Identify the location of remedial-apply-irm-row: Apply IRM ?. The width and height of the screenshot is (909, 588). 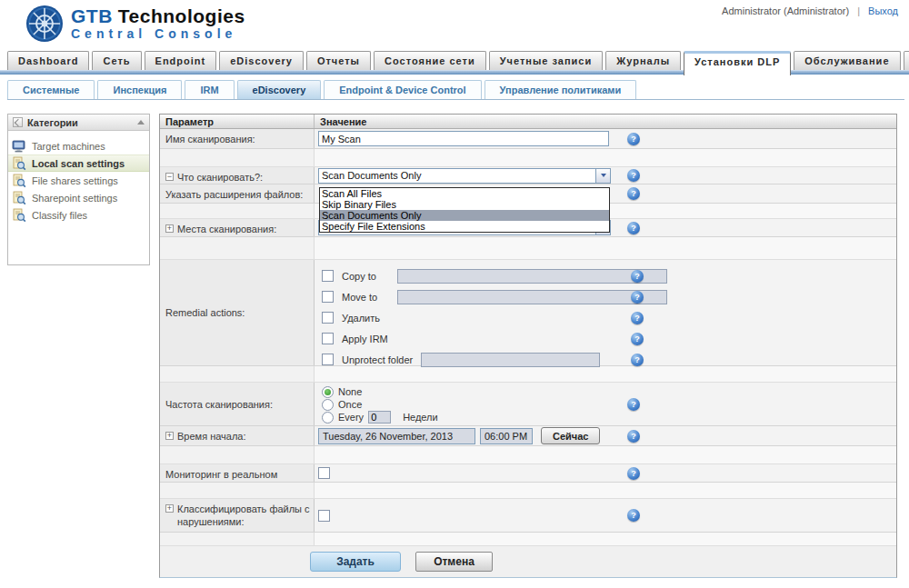
(607, 338).